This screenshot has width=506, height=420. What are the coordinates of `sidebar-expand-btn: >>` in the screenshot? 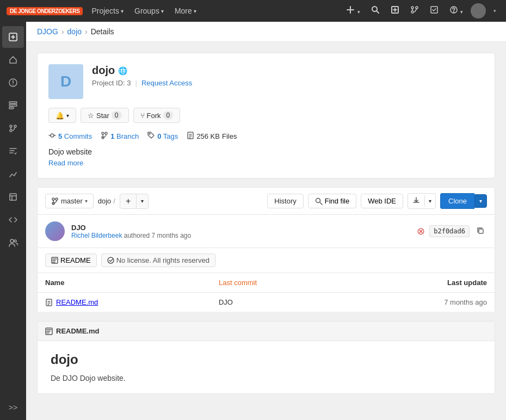 It's located at (13, 407).